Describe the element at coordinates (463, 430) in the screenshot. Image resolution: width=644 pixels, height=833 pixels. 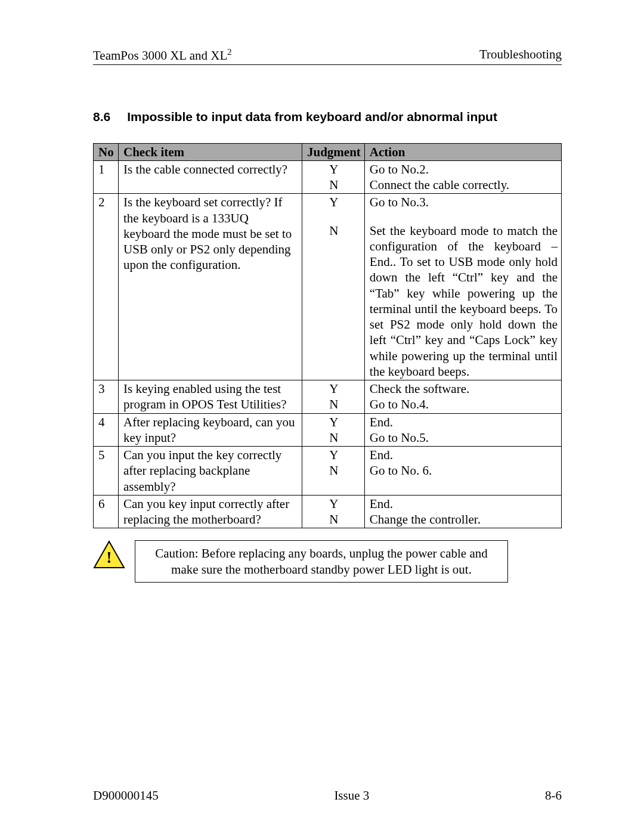
I see `cell-action: End. Go to No.5.` at that location.